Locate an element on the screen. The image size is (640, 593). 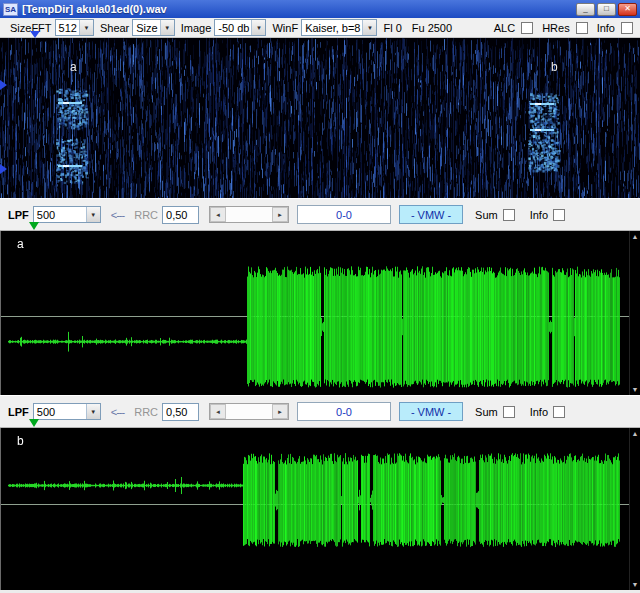
alc-label: ALC is located at coordinates (504, 28).